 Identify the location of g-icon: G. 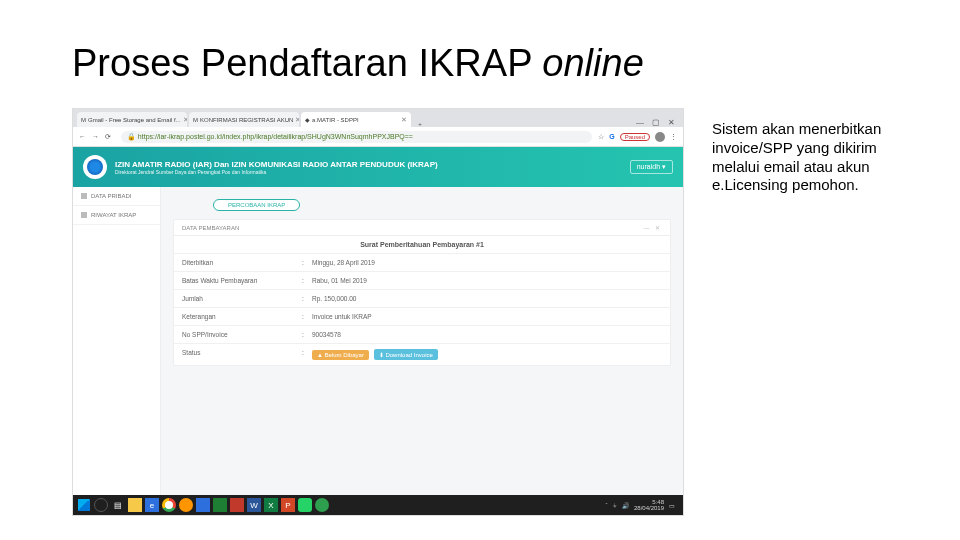
(612, 136).